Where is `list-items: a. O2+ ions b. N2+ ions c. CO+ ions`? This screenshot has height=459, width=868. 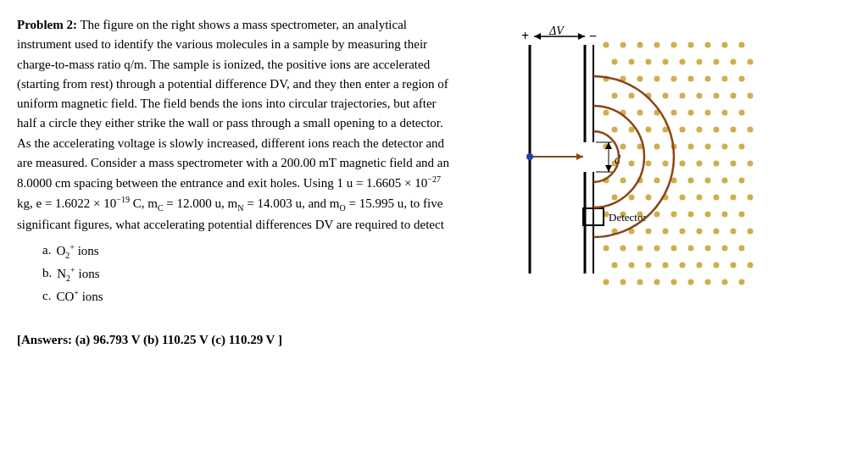 list-items: a. O2+ ions b. N2+ ions c. CO+ ions is located at coordinates (250, 274).